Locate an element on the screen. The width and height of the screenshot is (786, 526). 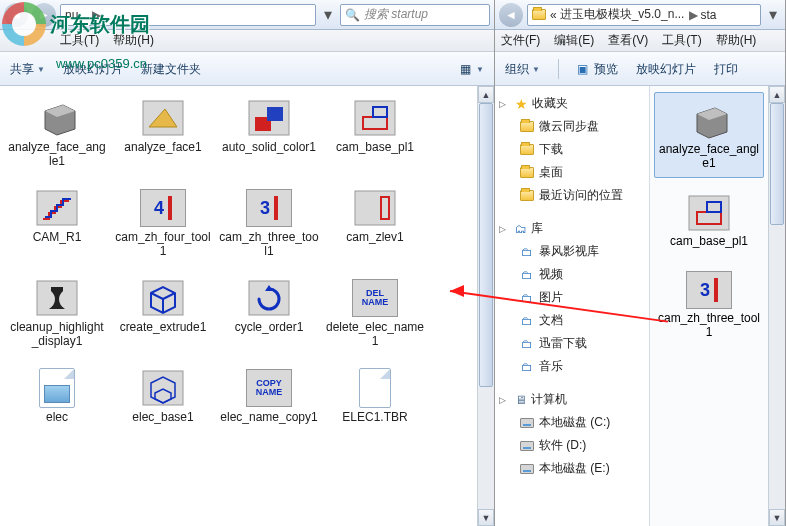
tree-group: ▷ ★ 收藏夹 微云同步盘下载桌面最近访问的位置 is located at coordinates (572, 150).